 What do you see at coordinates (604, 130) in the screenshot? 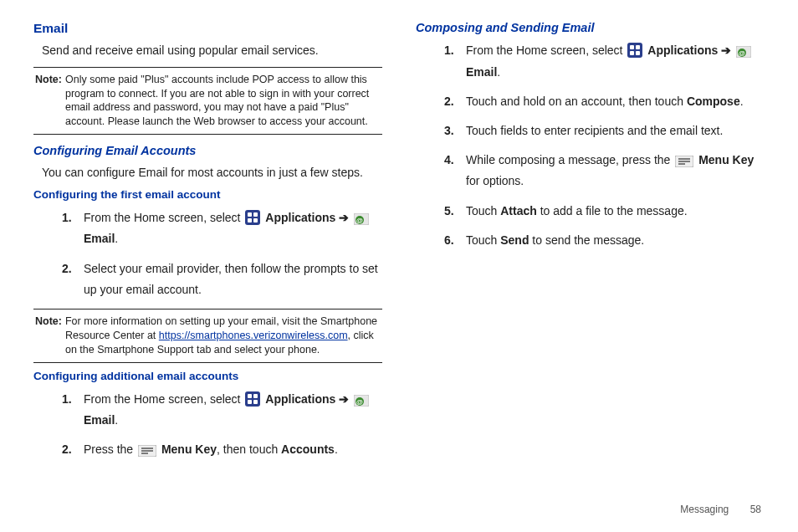
I see `list-item: 3. Touch fields to enter recipients and …` at bounding box center [604, 130].